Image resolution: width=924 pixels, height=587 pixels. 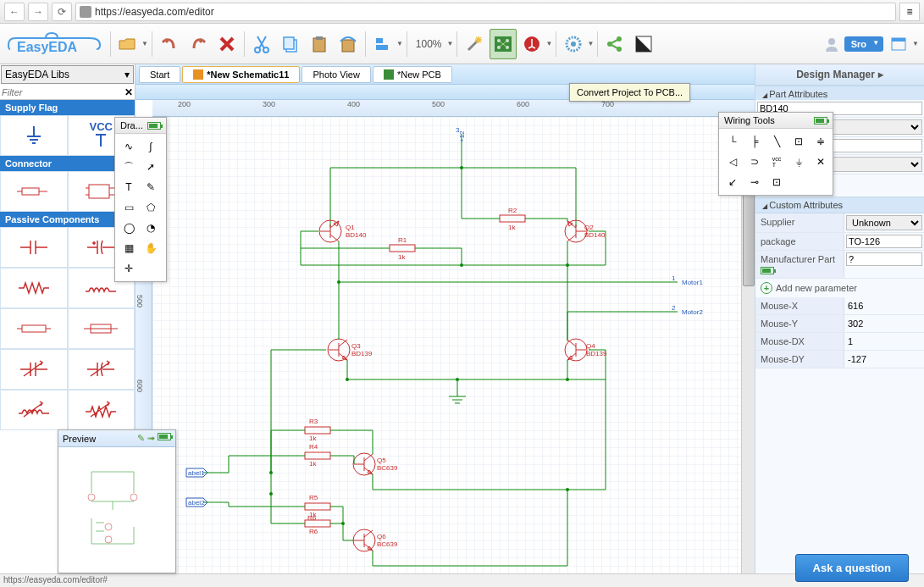 I want to click on draw-palette: Dra... ∿ ∫ ⌒ ➚ T ✎ ▭ ⬠ ◯ ◔ ▦ ✋ ✛, so click(x=141, y=200).